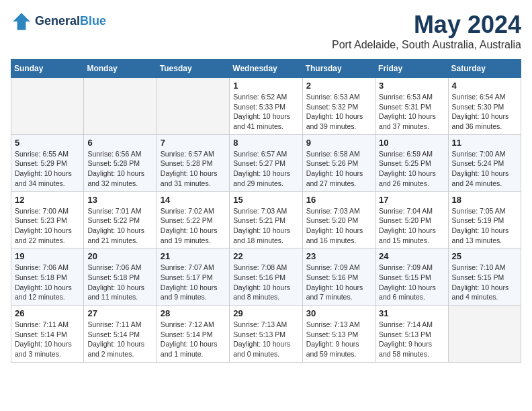 The height and width of the screenshot is (411, 532). What do you see at coordinates (47, 142) in the screenshot?
I see `day-number: 5` at bounding box center [47, 142].